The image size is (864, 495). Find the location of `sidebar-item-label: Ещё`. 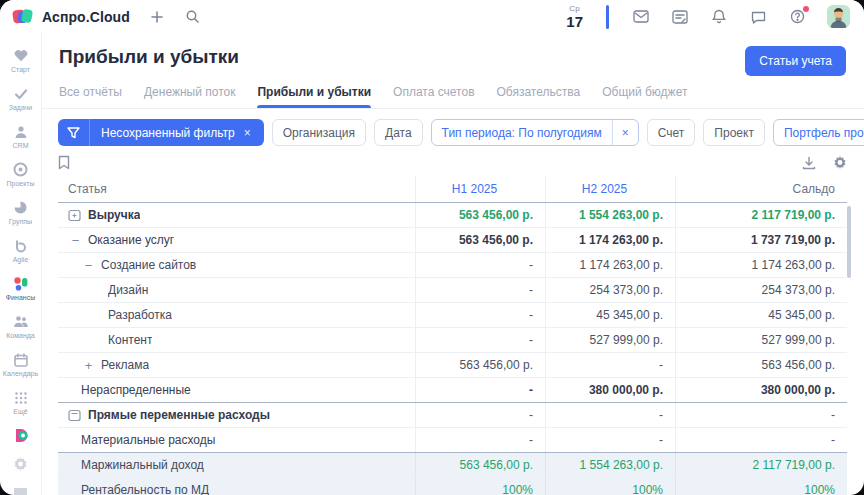

sidebar-item-label: Ещё is located at coordinates (20, 412).